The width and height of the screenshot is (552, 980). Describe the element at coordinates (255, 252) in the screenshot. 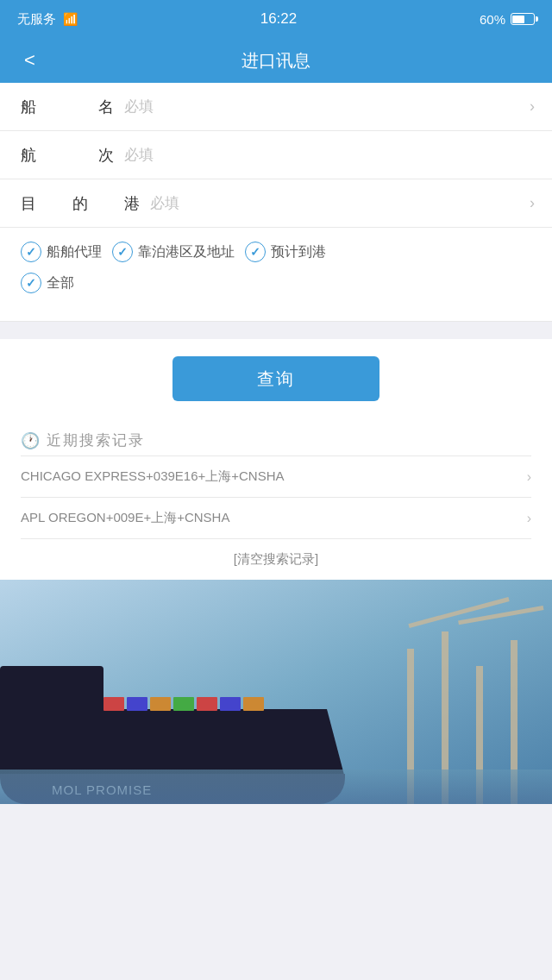

I see `checkbox-eta-circle` at that location.